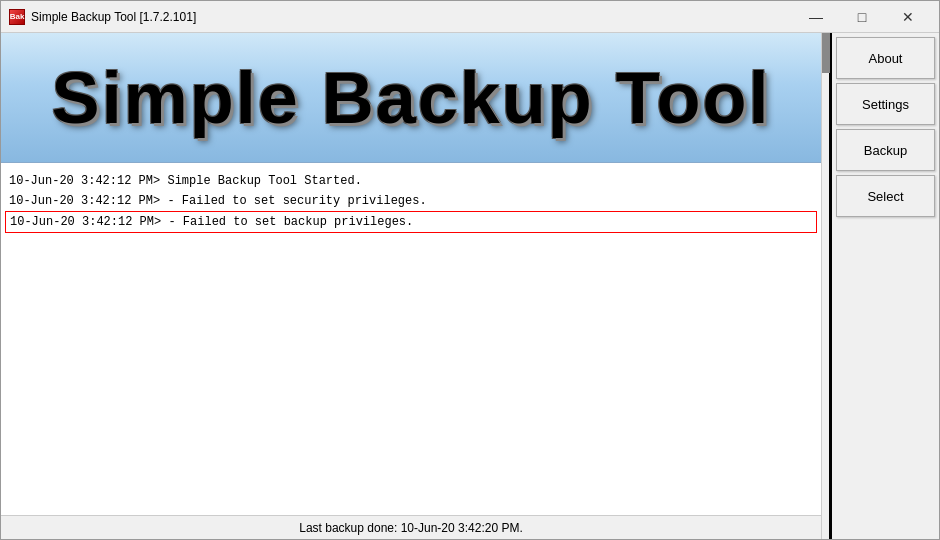  Describe the element at coordinates (411, 527) in the screenshot. I see `status-bar: Last backup done: 10-Jun-20 3:42:20 PM.` at that location.